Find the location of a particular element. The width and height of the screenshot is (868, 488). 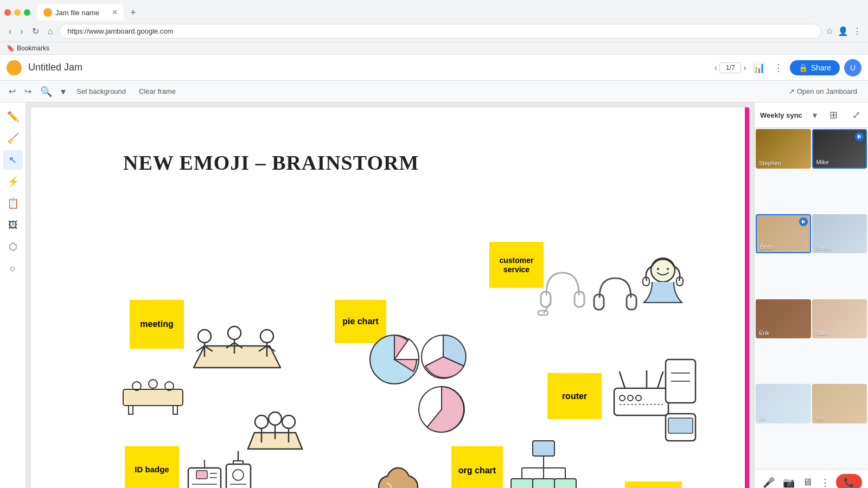

end-call-btn: 📞 is located at coordinates (849, 481).